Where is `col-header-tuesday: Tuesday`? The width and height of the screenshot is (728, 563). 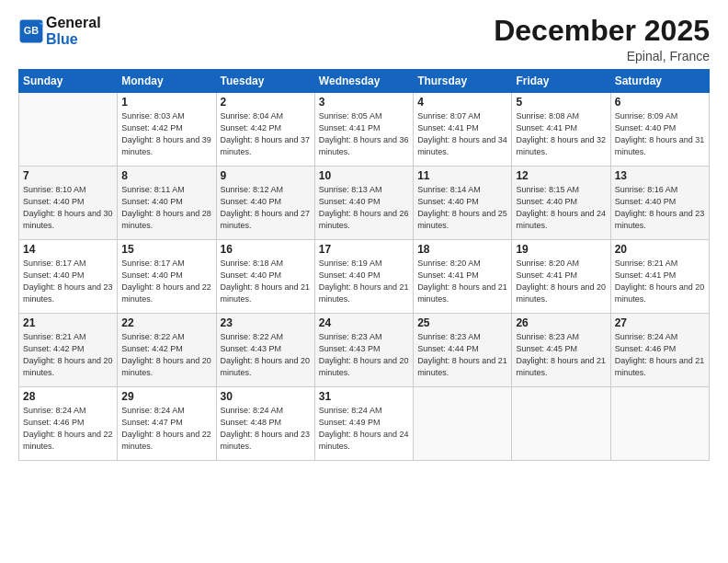 col-header-tuesday: Tuesday is located at coordinates (265, 81).